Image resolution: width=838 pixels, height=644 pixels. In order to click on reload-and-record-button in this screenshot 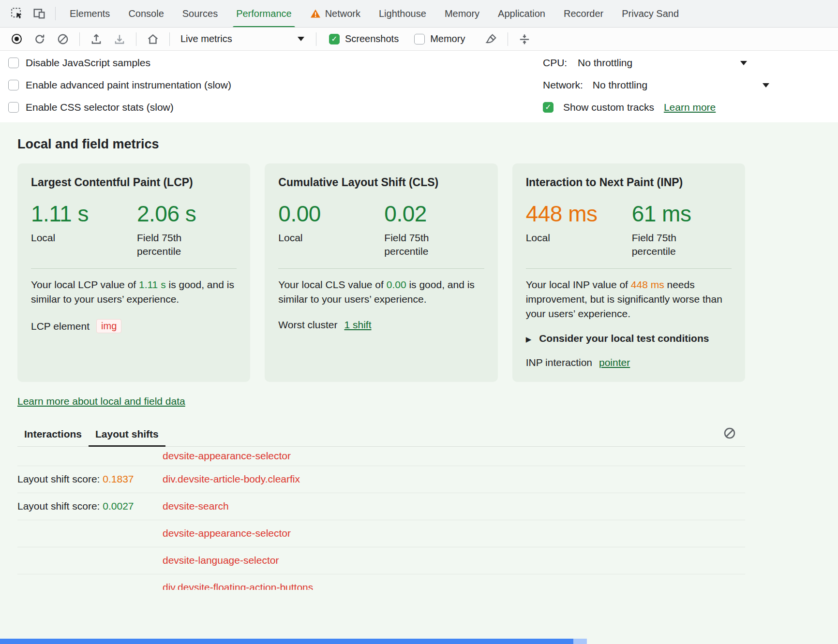, I will do `click(40, 39)`.